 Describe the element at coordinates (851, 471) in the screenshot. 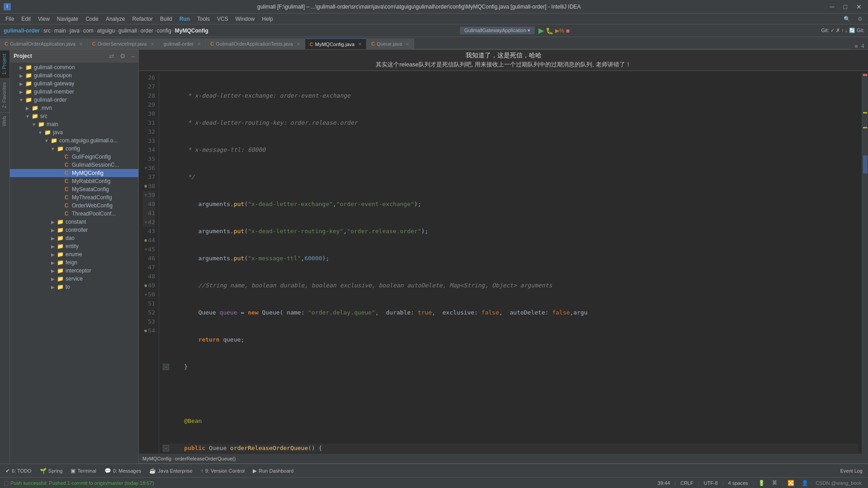

I see `event-log-btn: Event Log` at that location.